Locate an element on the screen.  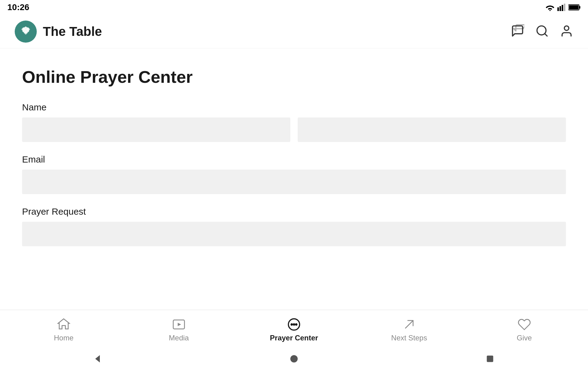
profile-button is located at coordinates (567, 32).